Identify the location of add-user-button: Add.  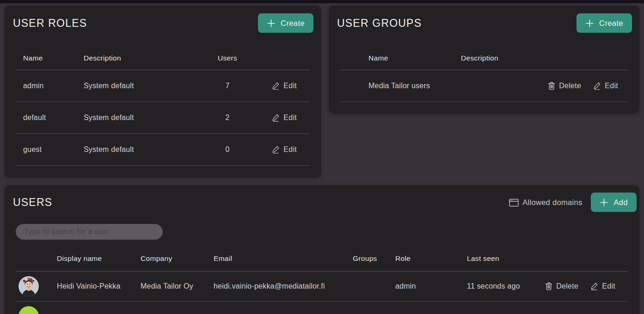
(614, 202).